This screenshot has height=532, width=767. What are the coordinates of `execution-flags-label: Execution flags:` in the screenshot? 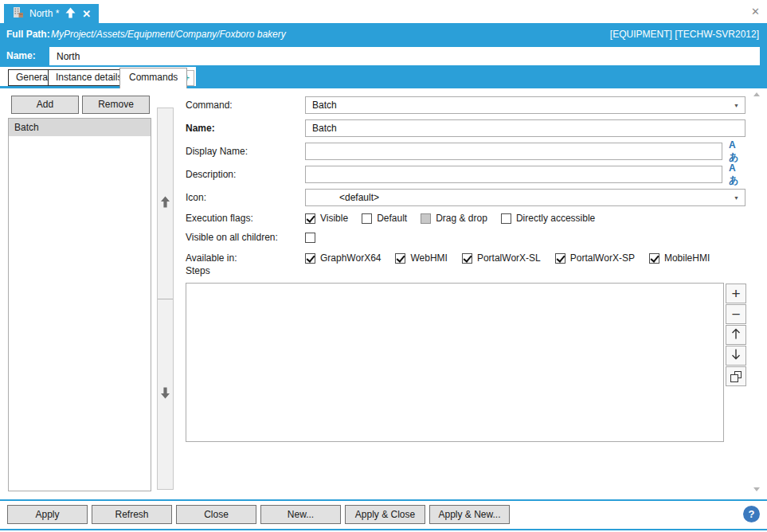 It's located at (245, 218).